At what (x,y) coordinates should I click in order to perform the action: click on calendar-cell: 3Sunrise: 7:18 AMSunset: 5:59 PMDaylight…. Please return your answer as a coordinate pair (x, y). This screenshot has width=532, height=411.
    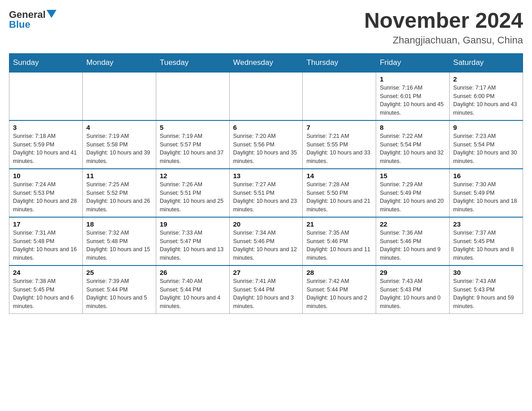
    Looking at the image, I should click on (46, 145).